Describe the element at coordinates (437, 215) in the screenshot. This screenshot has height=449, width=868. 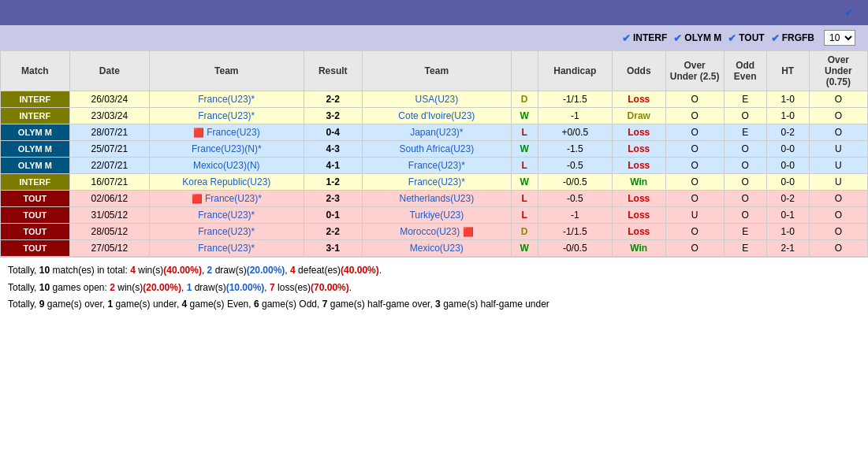
I see `team2-link: Turkiye(U23)` at that location.